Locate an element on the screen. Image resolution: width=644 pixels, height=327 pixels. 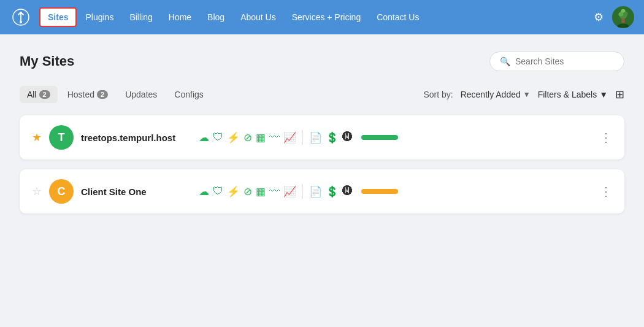
sort-label: Sort by: is located at coordinates (438, 94).